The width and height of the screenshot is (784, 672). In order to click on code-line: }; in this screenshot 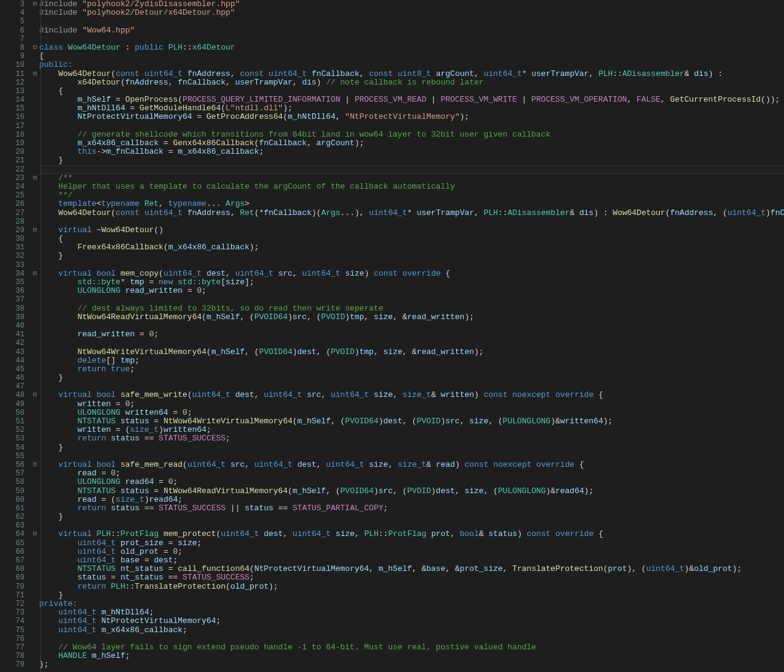, I will do `click(412, 665)`.